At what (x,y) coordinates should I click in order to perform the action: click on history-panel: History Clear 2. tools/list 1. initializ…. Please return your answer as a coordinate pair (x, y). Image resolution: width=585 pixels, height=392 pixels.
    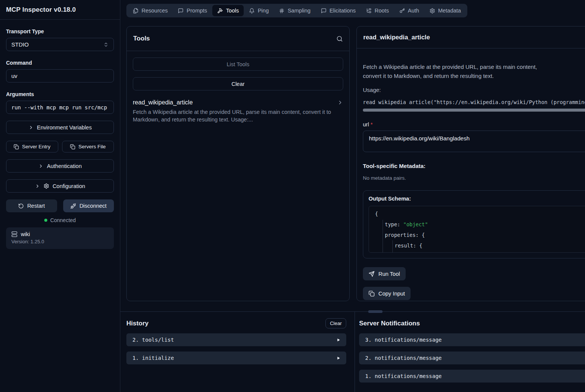
    Looking at the image, I should click on (238, 352).